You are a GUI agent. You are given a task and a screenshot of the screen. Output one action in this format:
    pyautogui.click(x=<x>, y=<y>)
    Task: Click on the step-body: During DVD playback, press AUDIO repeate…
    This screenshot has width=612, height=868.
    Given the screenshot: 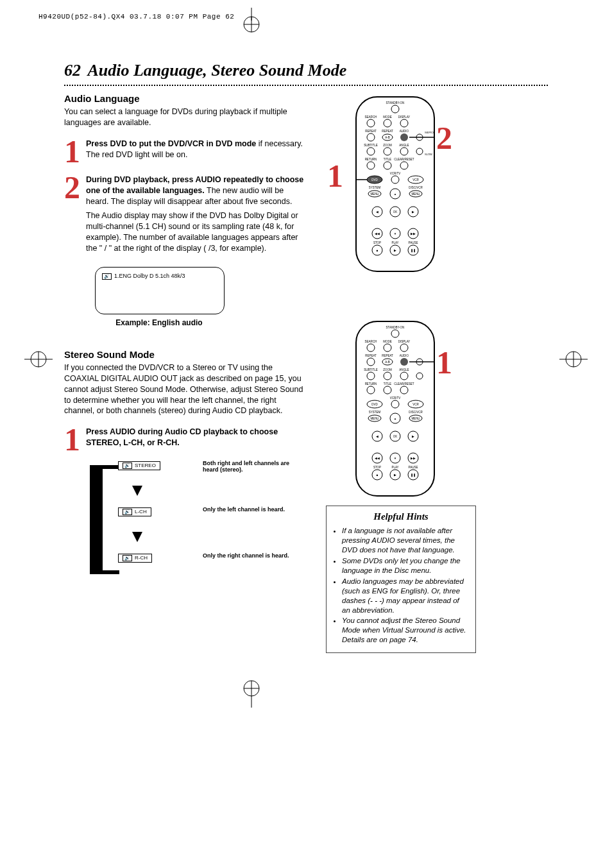 What is the action you would take?
    pyautogui.click(x=197, y=214)
    